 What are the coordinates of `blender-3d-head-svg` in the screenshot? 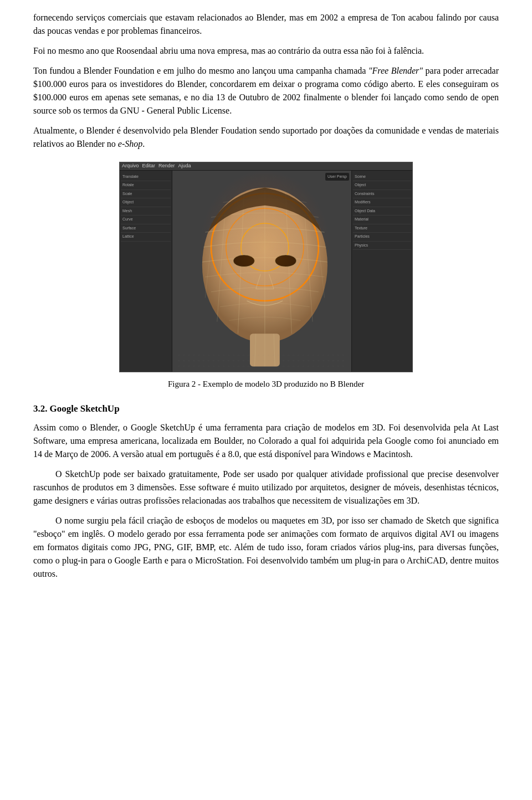 It's located at (262, 271).